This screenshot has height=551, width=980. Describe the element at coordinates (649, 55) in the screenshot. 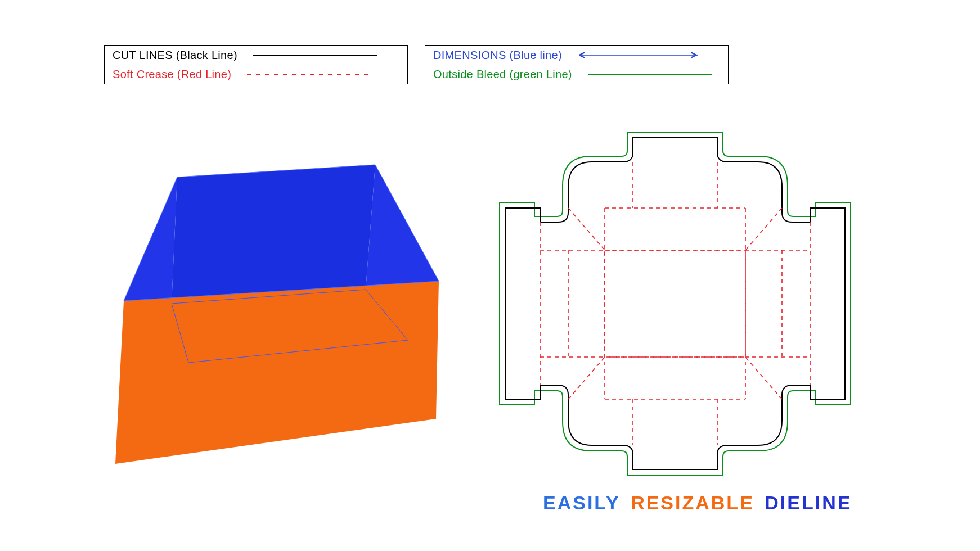

I see `dimension-arrow-icon` at that location.